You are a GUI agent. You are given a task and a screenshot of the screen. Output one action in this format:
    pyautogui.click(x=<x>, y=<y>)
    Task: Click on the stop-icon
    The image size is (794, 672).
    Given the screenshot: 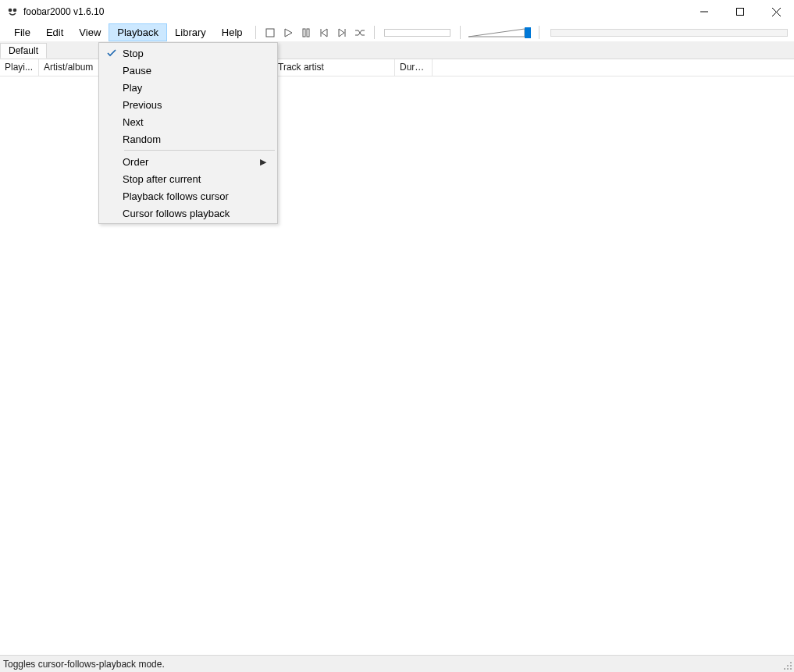 What is the action you would take?
    pyautogui.click(x=270, y=33)
    